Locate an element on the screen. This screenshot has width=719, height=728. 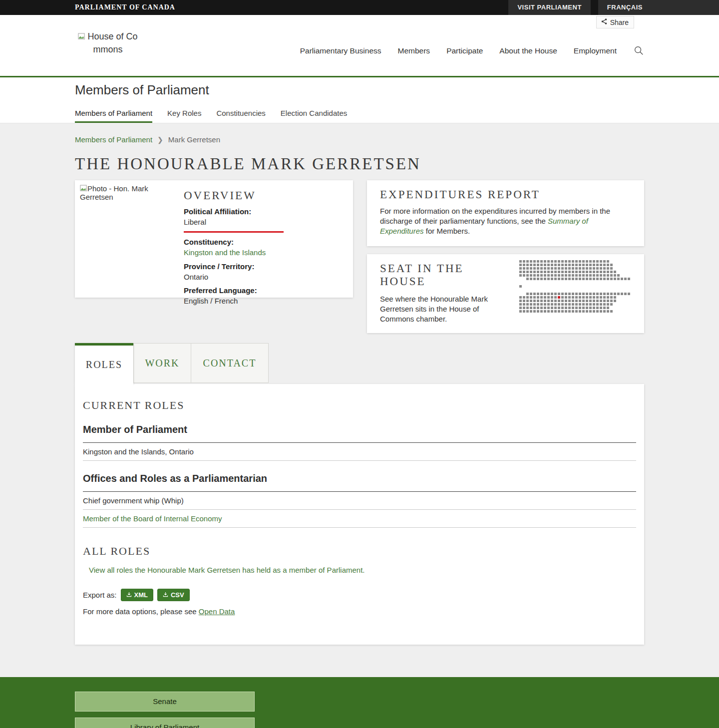
tab-work: WORK is located at coordinates (162, 363).